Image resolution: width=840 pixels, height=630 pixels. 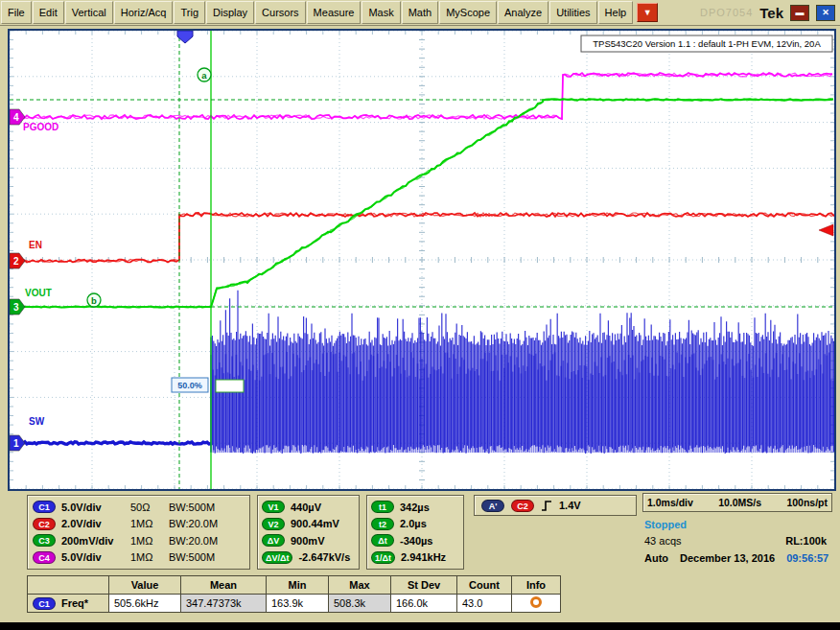 What do you see at coordinates (805, 541) in the screenshot?
I see `record-length: RL:100k` at bounding box center [805, 541].